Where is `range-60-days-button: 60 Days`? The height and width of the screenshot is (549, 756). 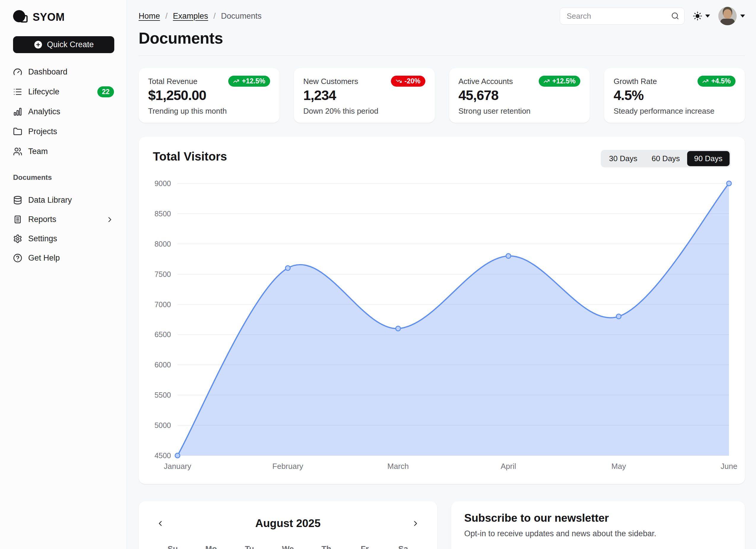
range-60-days-button: 60 Days is located at coordinates (666, 159).